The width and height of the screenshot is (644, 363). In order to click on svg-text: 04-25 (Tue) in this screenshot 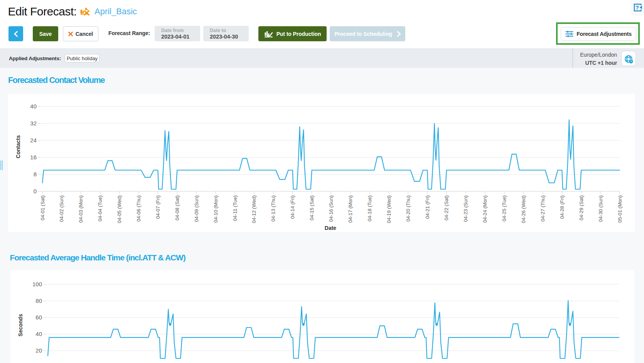, I will do `click(504, 208)`.